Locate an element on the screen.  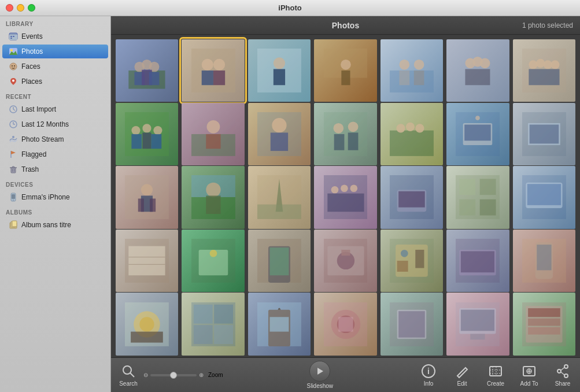
sidebar-label-photo-stream: Photo Stream is located at coordinates (43, 139).